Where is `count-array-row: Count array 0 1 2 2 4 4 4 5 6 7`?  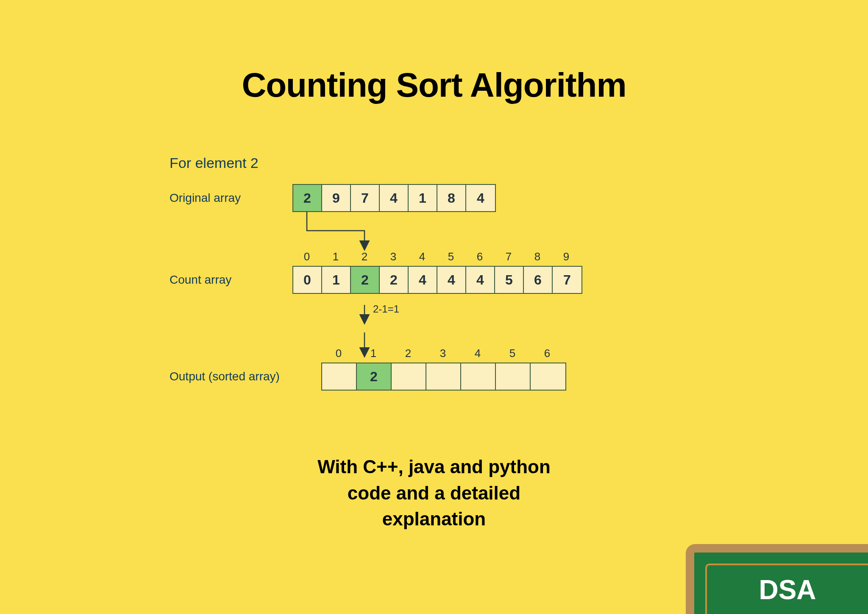
count-array-row: Count array 0 1 2 2 4 4 4 5 6 7 is located at coordinates (403, 280).